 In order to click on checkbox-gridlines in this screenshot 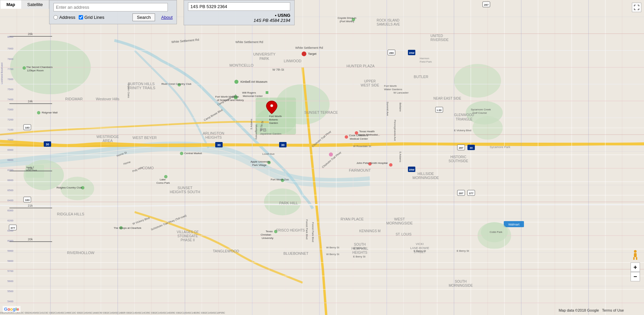, I will do `click(81, 18)`.